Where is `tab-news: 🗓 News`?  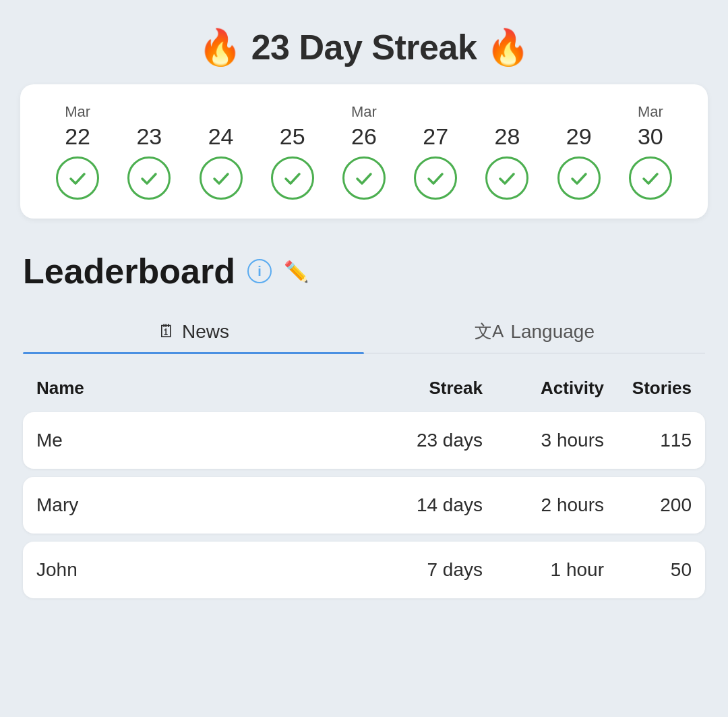
tab-news: 🗓 News is located at coordinates (193, 332).